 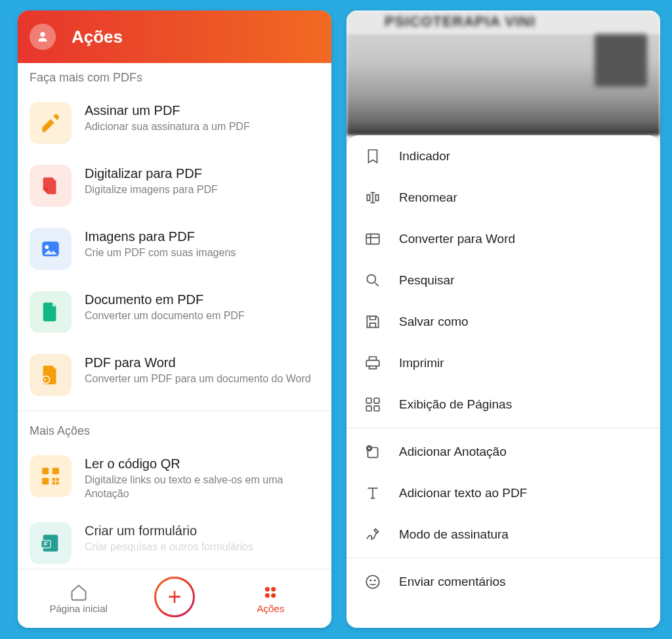 What do you see at coordinates (202, 464) in the screenshot?
I see `action-title: Ler o código QR` at bounding box center [202, 464].